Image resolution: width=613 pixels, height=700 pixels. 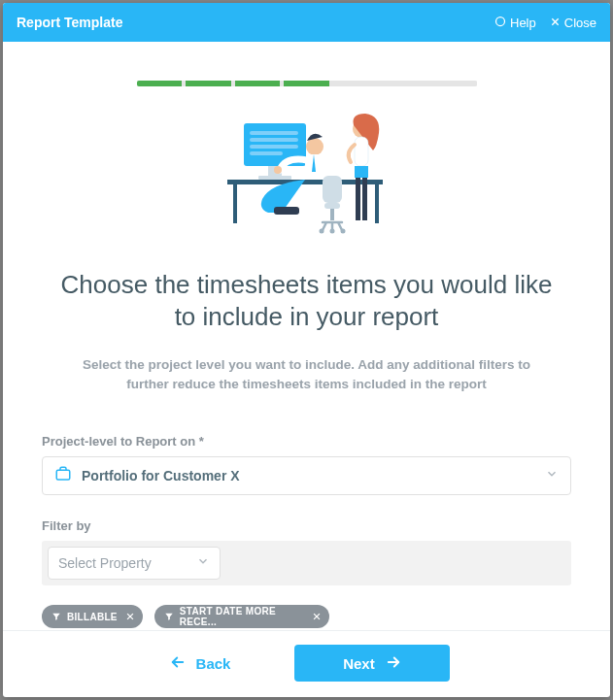 I want to click on header-actions: Help Close, so click(x=546, y=23).